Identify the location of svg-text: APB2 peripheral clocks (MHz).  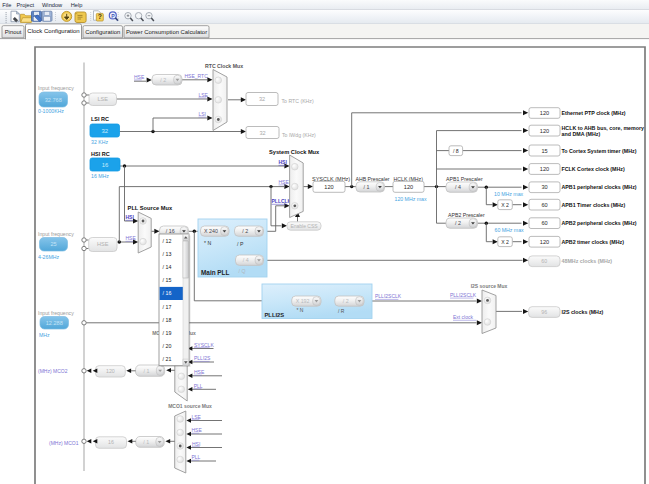
(600, 223).